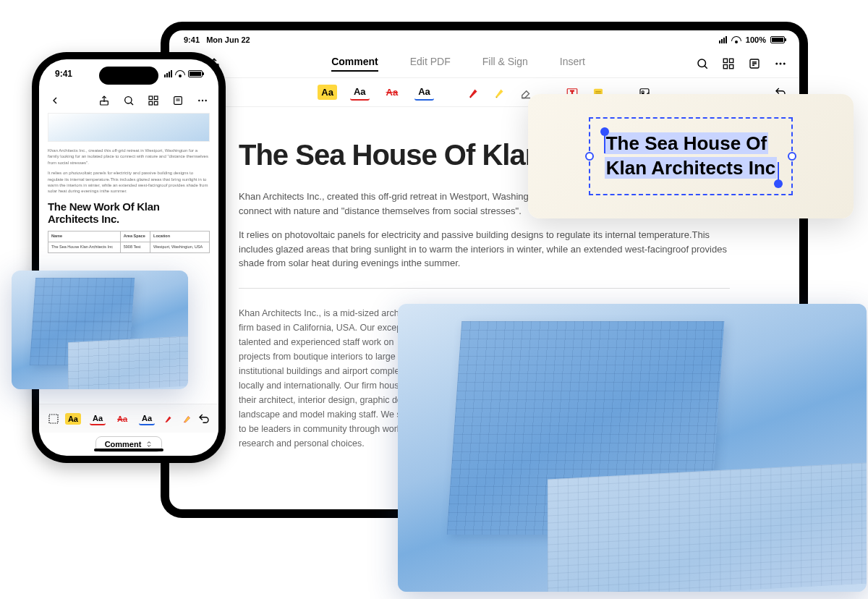  Describe the element at coordinates (129, 75) in the screenshot. I see `iphone-notch` at that location.